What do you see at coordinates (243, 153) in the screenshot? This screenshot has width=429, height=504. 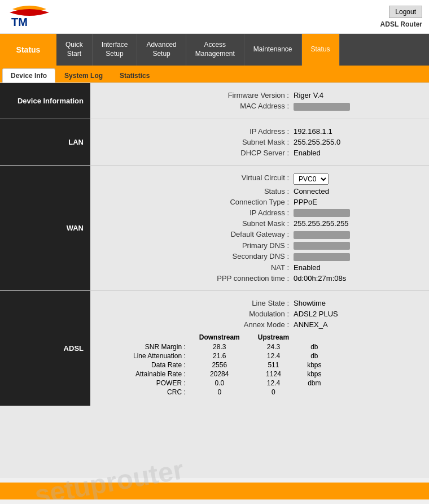 I see `lan-dhcp-label: DHCP Server :` at bounding box center [243, 153].